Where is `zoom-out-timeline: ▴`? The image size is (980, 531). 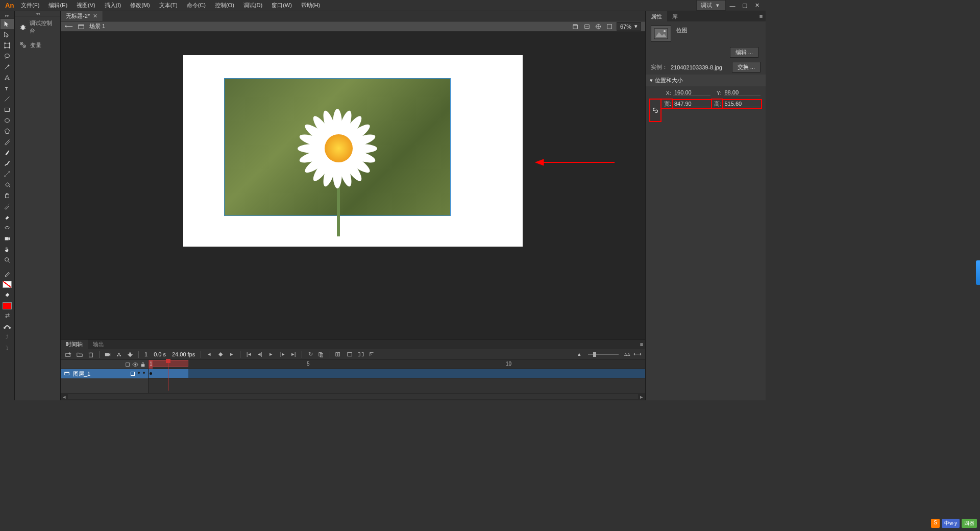 zoom-out-timeline: ▴ is located at coordinates (579, 354).